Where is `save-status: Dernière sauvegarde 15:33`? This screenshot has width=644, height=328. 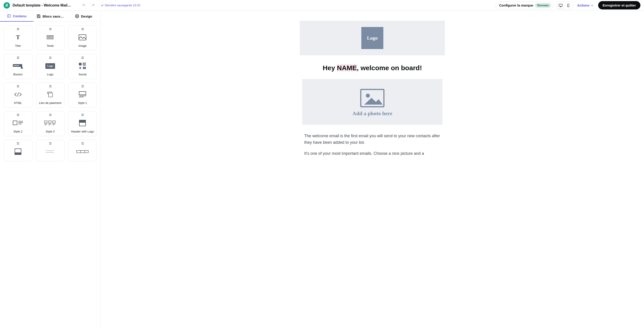 save-status: Dernière sauvegarde 15:33 is located at coordinates (120, 5).